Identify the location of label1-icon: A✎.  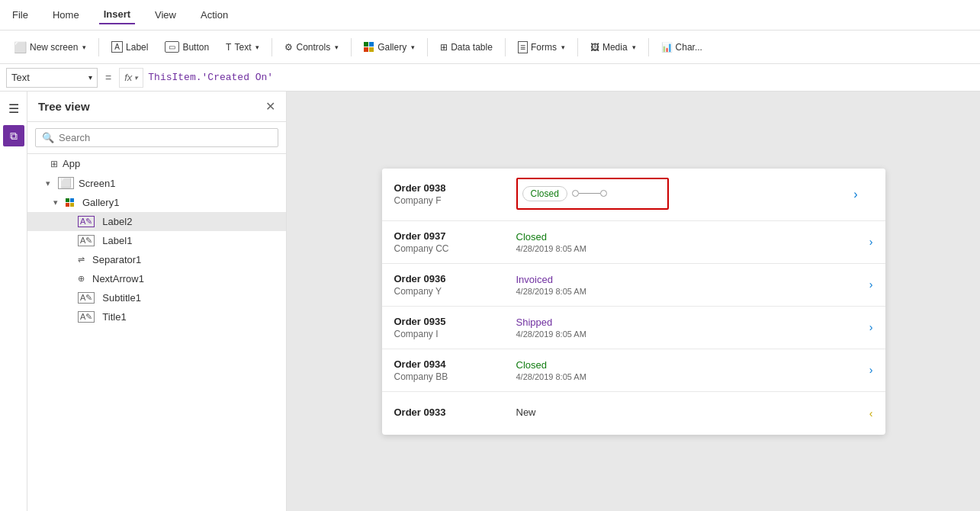
(86, 241).